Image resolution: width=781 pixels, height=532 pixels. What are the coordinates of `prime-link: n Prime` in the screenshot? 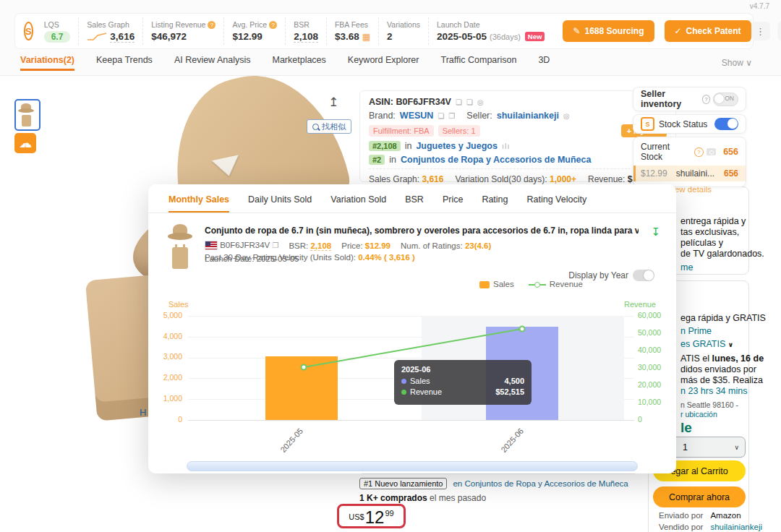 It's located at (696, 331).